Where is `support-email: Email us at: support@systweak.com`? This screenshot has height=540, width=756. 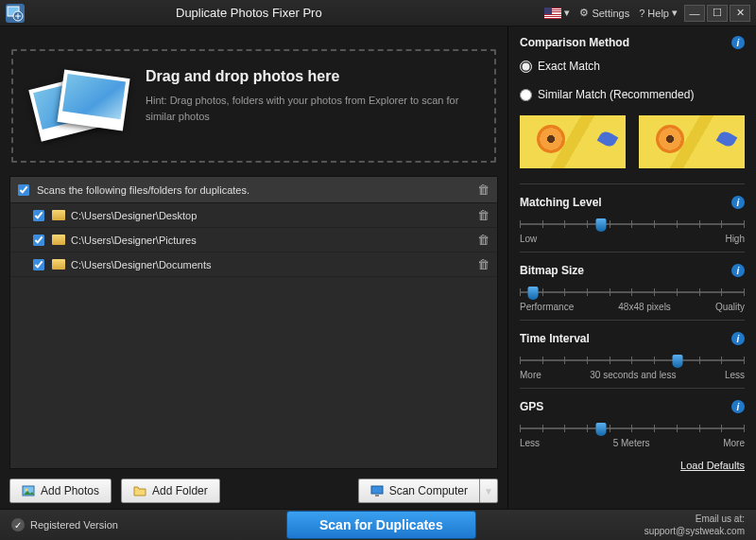
support-email: Email us at: support@systweak.com is located at coordinates (695, 525).